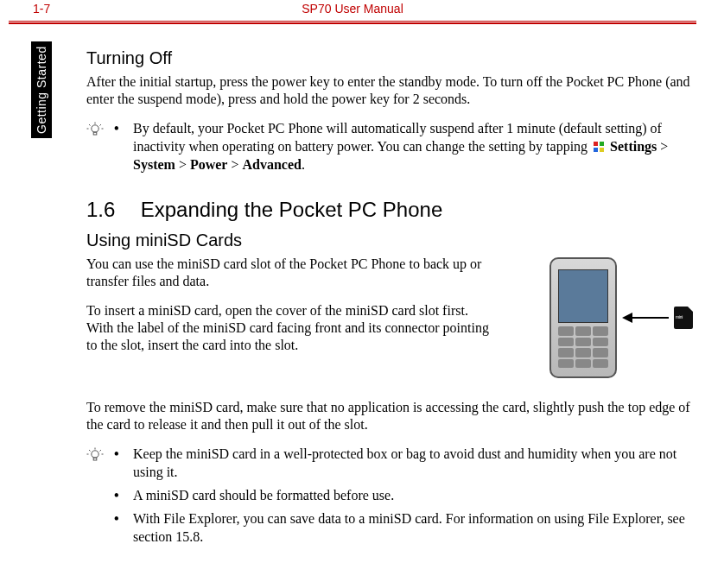  Describe the element at coordinates (290, 328) in the screenshot. I see `paragraph-minisd-2: To insert a miniSD card, open the cover …` at that location.